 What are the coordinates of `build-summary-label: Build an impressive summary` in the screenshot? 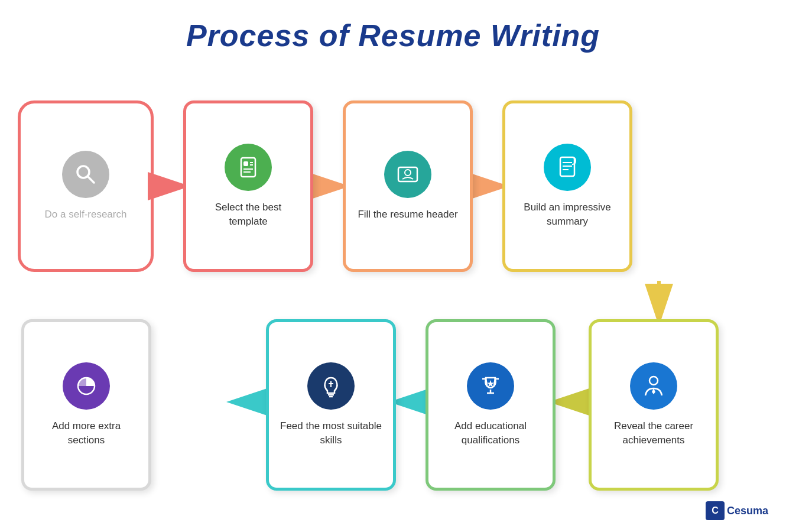 It's located at (567, 215).